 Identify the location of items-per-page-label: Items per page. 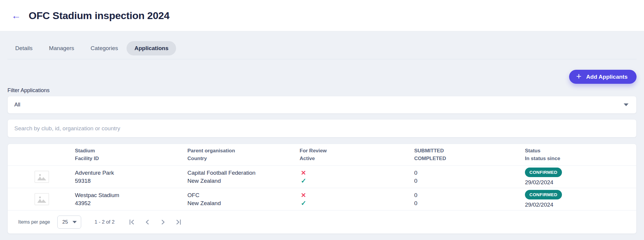
(34, 222).